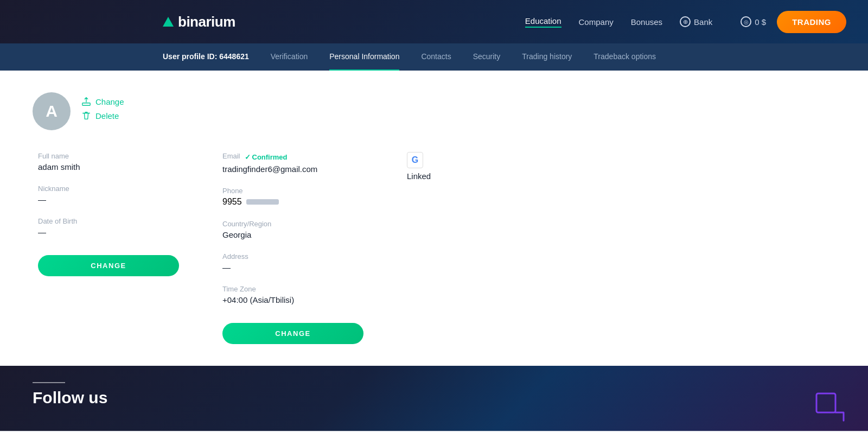 This screenshot has height=432, width=868. Describe the element at coordinates (830, 408) in the screenshot. I see `footer-logo` at that location.